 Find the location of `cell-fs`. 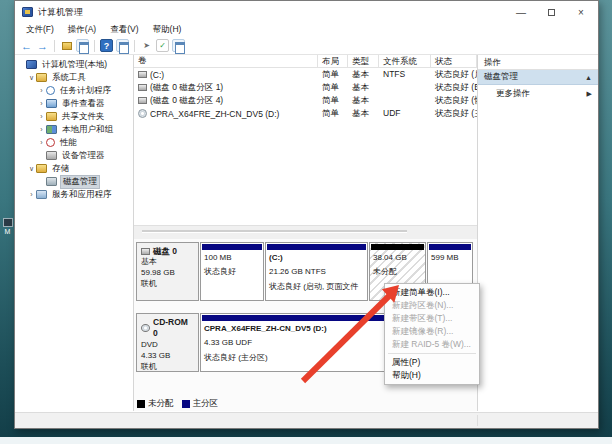

cell-fs is located at coordinates (405, 100).